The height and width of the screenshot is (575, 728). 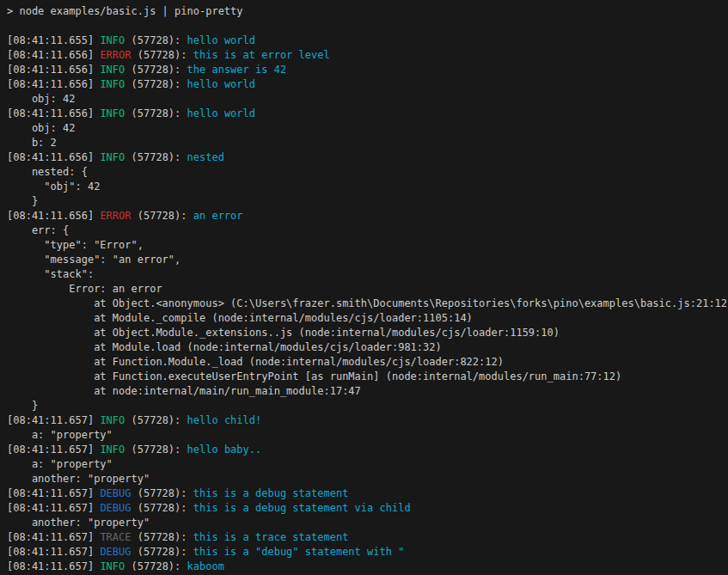 What do you see at coordinates (368, 567) in the screenshot?
I see `terminal-line: [08:41:11.657] INFO (57728): kaboom` at bounding box center [368, 567].